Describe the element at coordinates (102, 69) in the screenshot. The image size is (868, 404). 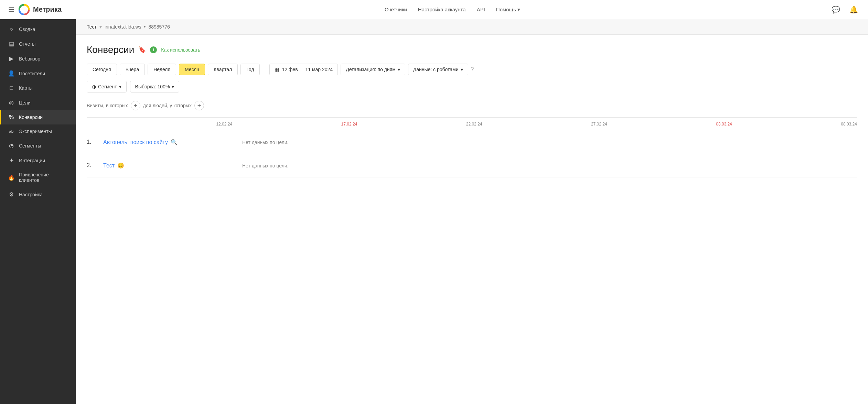
I see `period-today: Сегодня` at that location.